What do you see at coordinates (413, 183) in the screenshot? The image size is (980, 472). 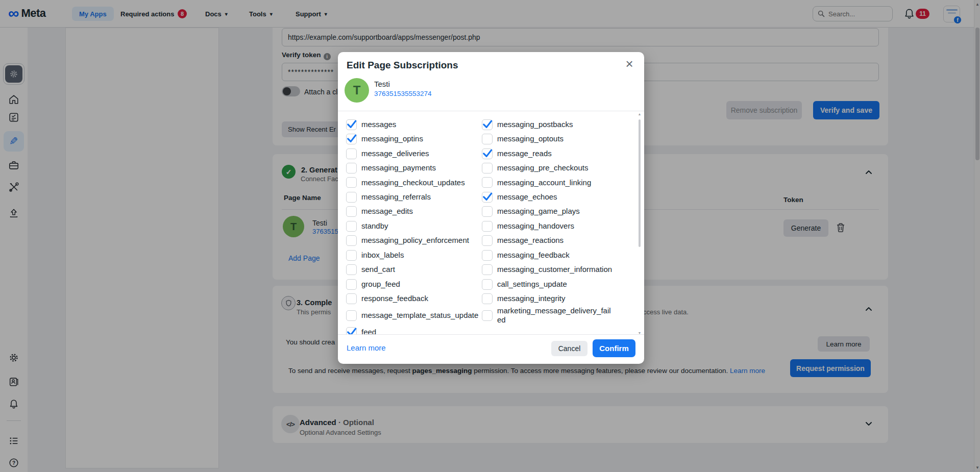 I see `checkbox-label: messaging_checkout_updates` at bounding box center [413, 183].